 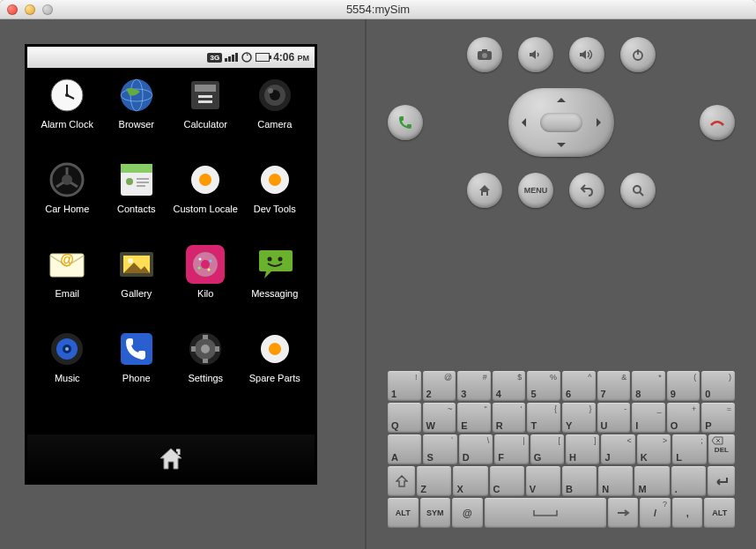 I want to click on back-button, so click(x=587, y=190).